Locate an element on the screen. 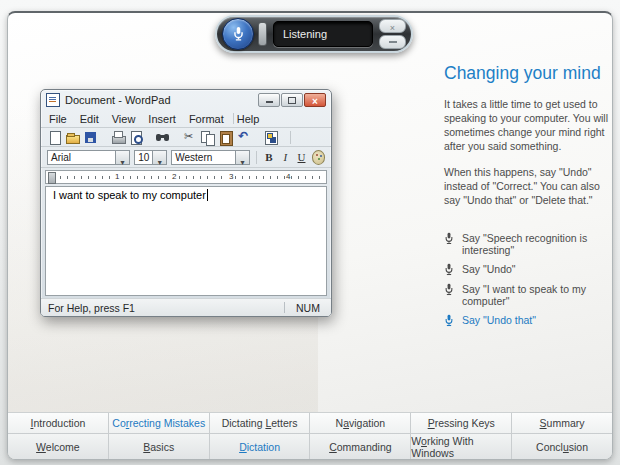 The image size is (620, 465). wordpad-app-icon is located at coordinates (53, 100).